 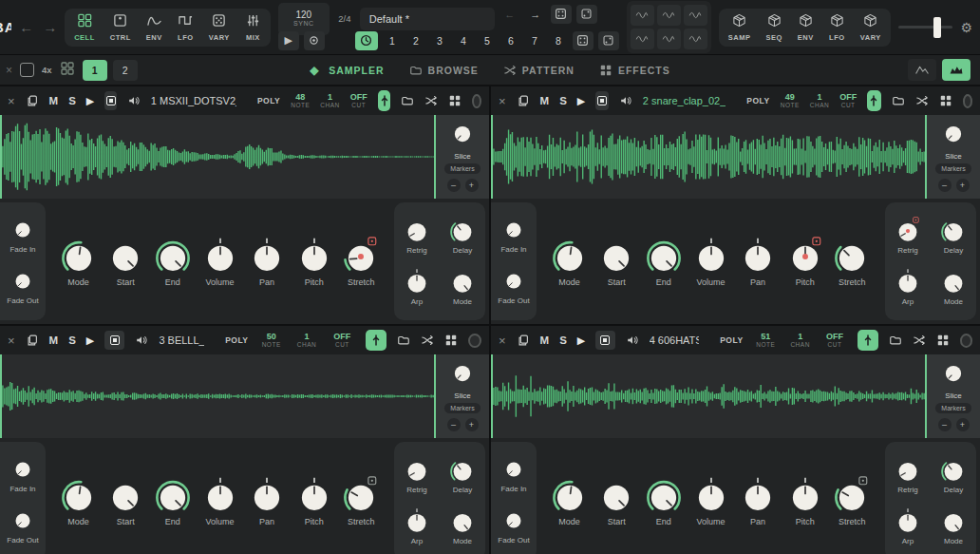 I want to click on master-volume-slider, so click(x=926, y=28).